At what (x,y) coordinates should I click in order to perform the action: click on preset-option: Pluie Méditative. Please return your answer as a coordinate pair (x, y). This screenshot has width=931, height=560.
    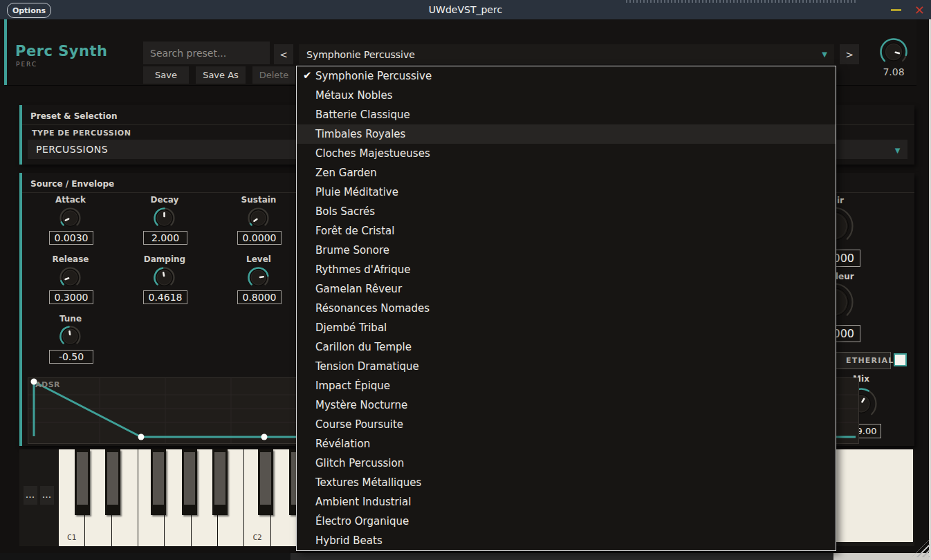
    Looking at the image, I should click on (566, 192).